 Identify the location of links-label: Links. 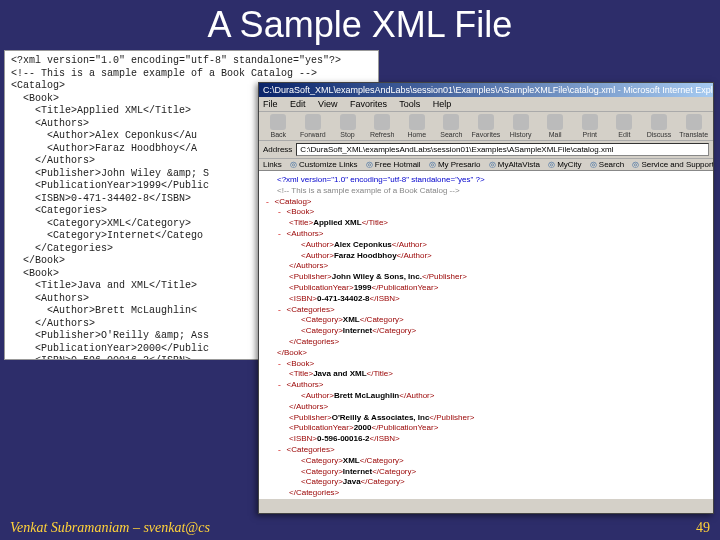
(272, 164).